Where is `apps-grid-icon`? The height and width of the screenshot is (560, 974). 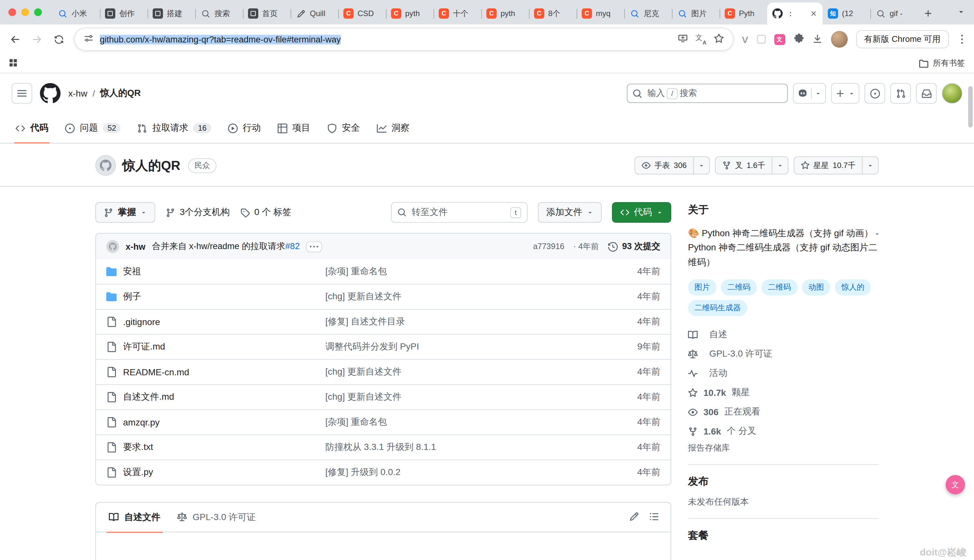
apps-grid-icon is located at coordinates (13, 63).